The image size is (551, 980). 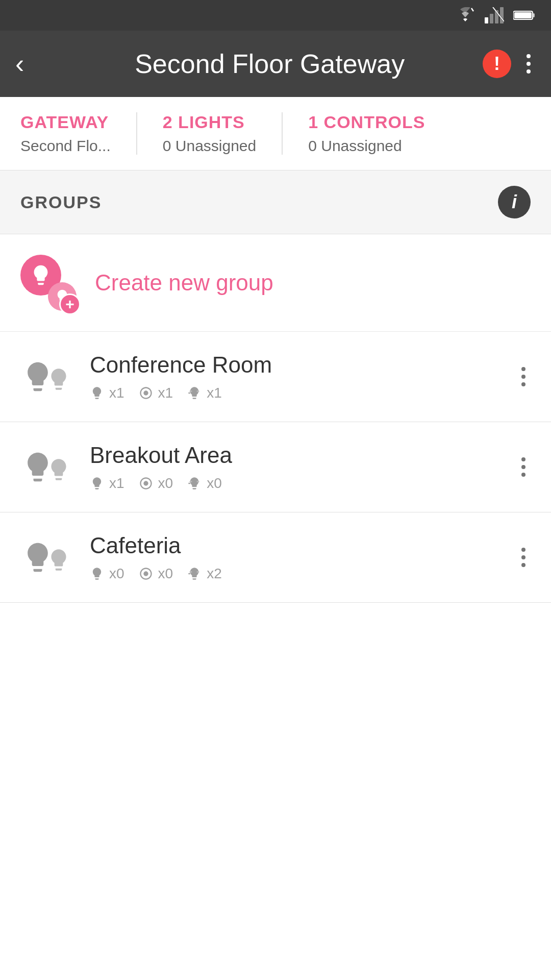 What do you see at coordinates (214, 483) in the screenshot?
I see `switch-count: x0` at bounding box center [214, 483].